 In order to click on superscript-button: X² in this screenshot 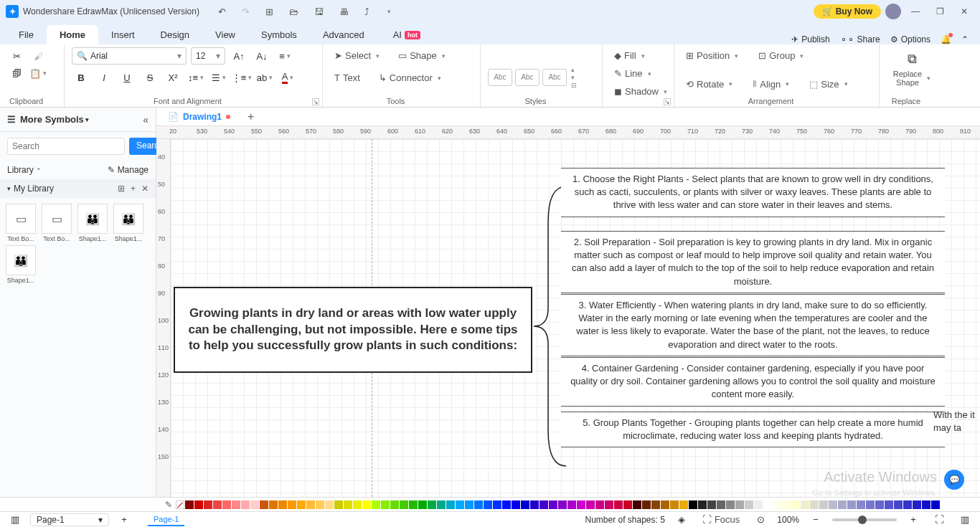, I will do `click(173, 77)`.